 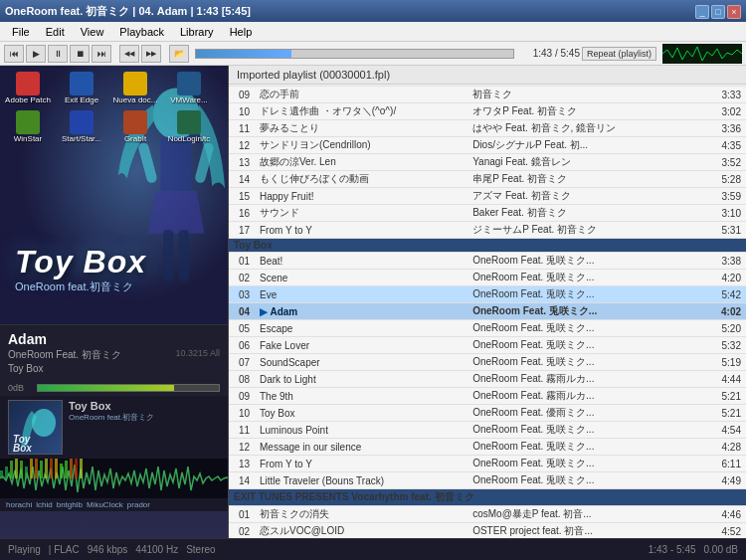 I want to click on table-row: 10ドレミ遺作曲 ・オワタ＼(^o^)/オワタP Feat. 初音ミク3:02, so click(x=487, y=111).